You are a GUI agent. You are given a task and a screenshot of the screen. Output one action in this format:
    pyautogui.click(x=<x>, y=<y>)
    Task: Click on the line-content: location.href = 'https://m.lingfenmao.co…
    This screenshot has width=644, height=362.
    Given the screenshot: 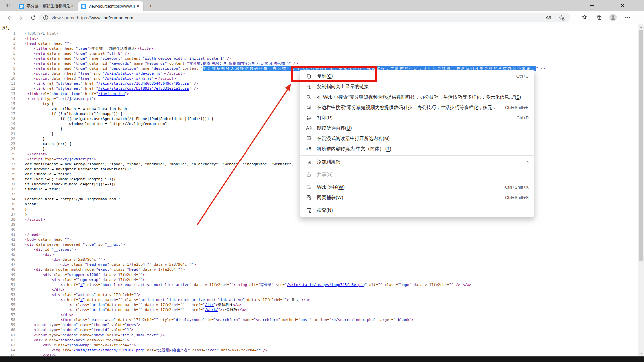 What is the action you would take?
    pyautogui.click(x=70, y=199)
    